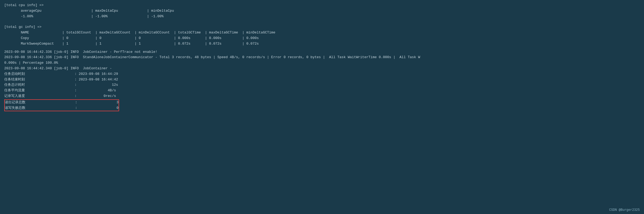 This screenshot has height=214, width=644. What do you see at coordinates (322, 33) in the screenshot?
I see `gc-col-headers: NAME | totalGCCount | maxDeltaGCCount | …` at bounding box center [322, 33].